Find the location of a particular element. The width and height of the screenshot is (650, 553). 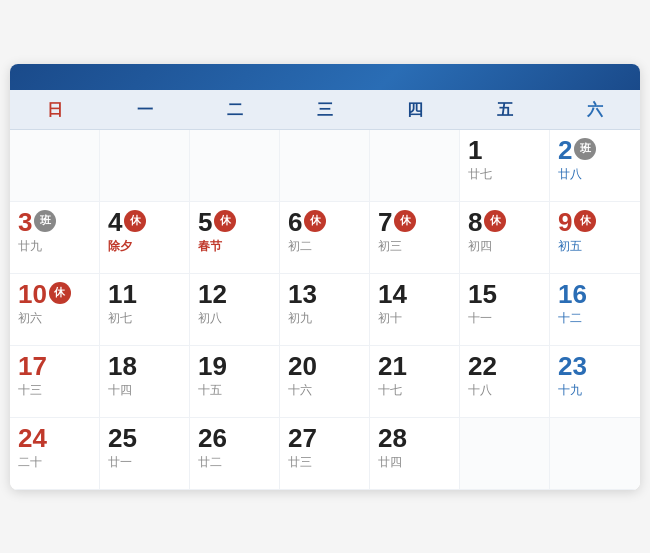

day-cell: 16十二 is located at coordinates (595, 310).